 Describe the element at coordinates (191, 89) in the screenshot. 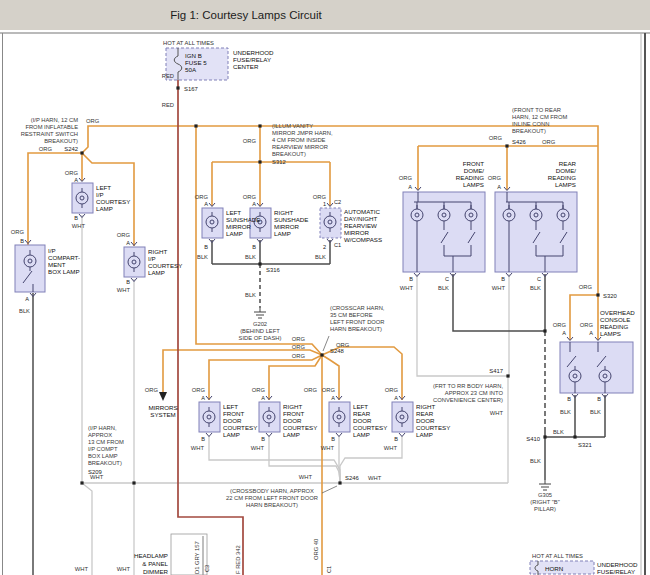

I see `splice-label-s167: S167` at that location.